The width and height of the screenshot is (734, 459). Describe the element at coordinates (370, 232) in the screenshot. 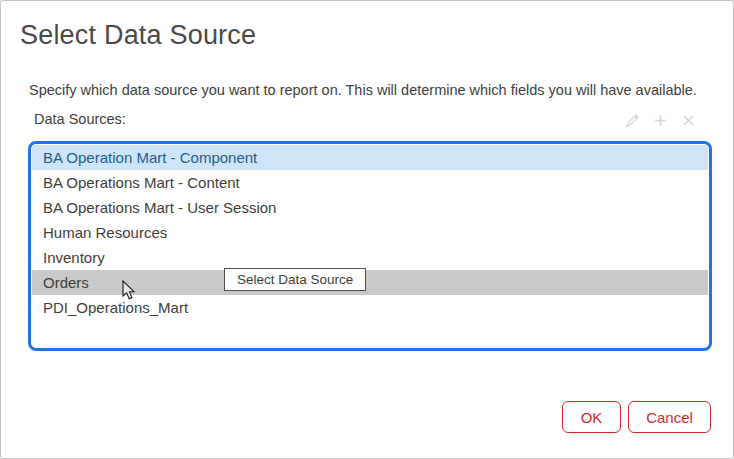

I see `list-item-human-resources: Human Resources` at that location.